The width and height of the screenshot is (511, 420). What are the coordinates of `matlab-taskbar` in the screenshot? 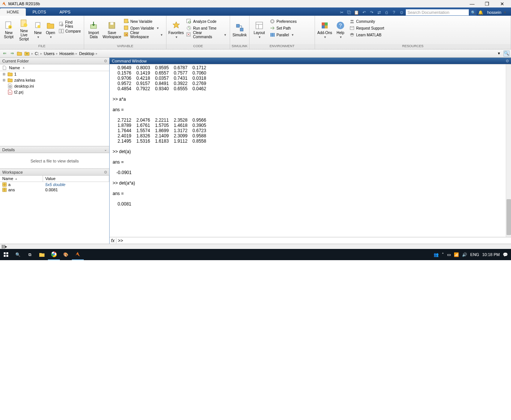 It's located at (78, 255).